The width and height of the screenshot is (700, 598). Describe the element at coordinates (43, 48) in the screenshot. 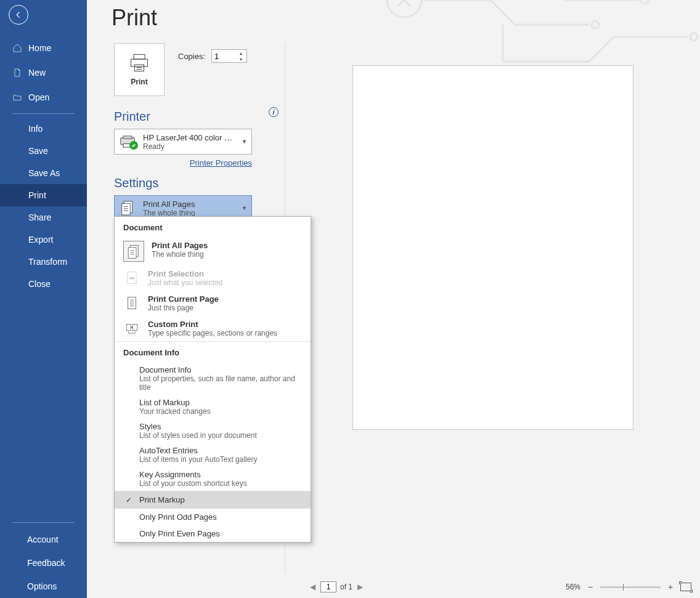

I see `nav-home: Home` at that location.